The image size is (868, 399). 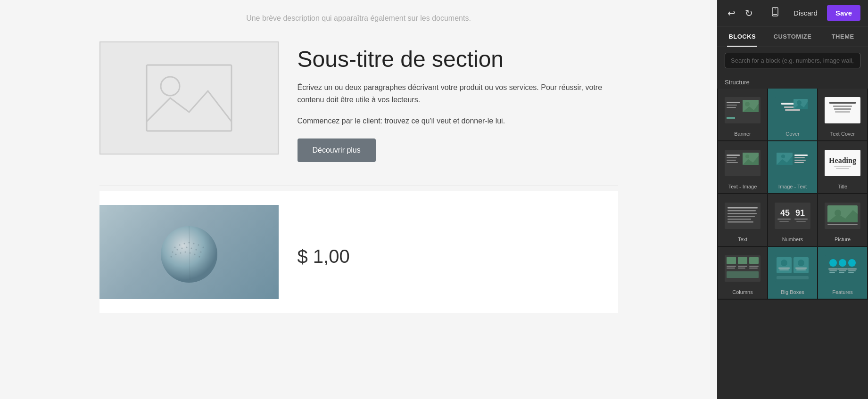 What do you see at coordinates (793, 114) in the screenshot?
I see `block-cover: Cover` at bounding box center [793, 114].